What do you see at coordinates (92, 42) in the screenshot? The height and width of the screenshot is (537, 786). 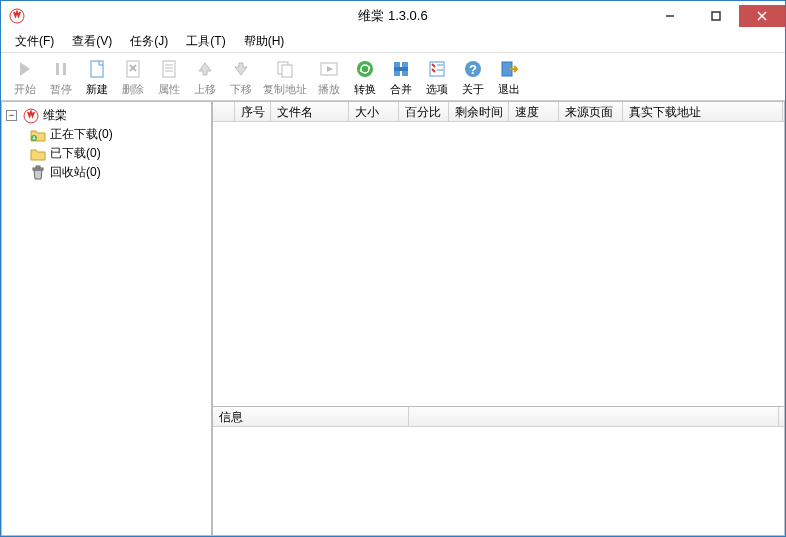 I see `menu-view: 查看(V)` at bounding box center [92, 42].